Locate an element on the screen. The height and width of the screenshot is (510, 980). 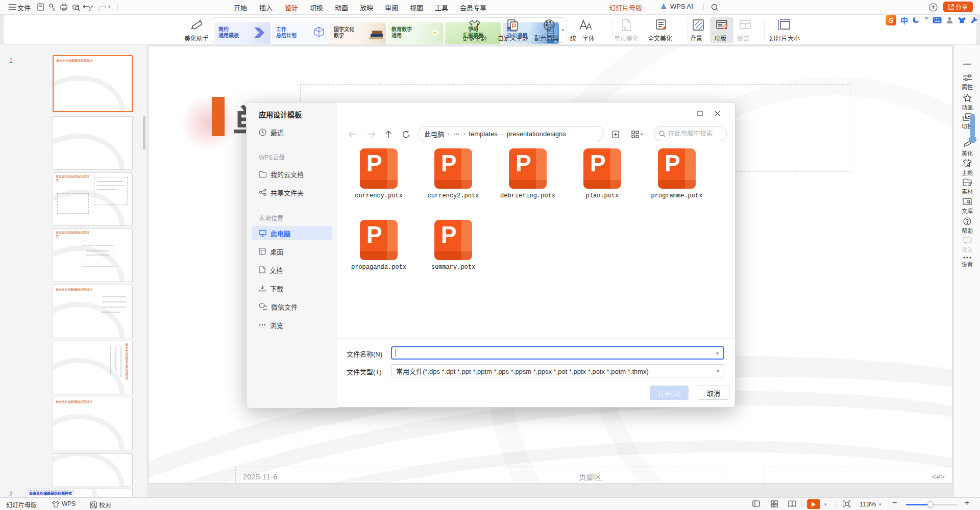
output-icon is located at coordinates (52, 7).